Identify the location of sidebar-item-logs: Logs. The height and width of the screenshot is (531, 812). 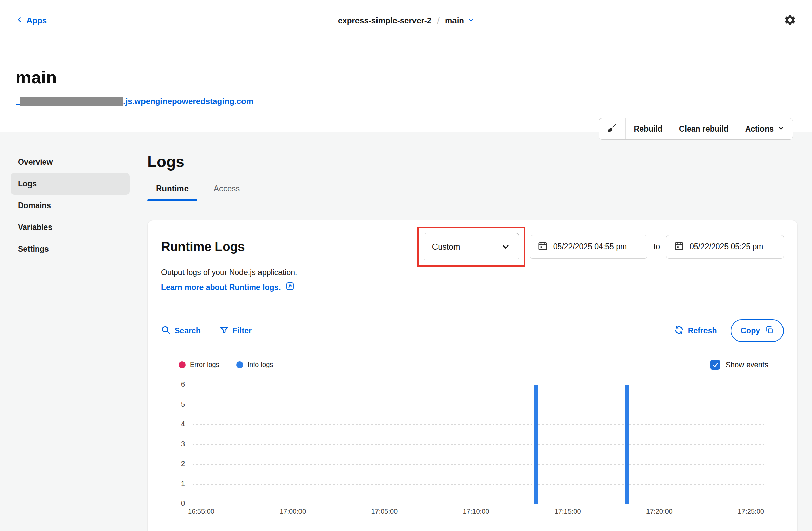
(70, 184).